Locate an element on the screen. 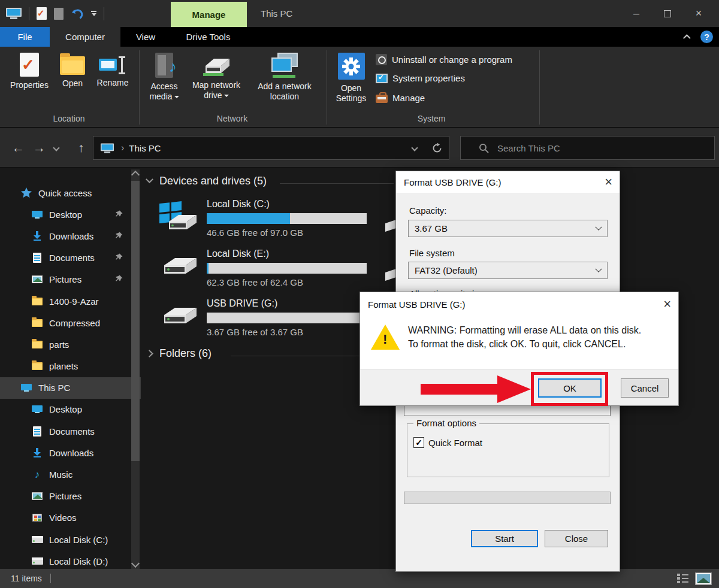 The height and width of the screenshot is (588, 719). back-icon: ← is located at coordinates (18, 147).